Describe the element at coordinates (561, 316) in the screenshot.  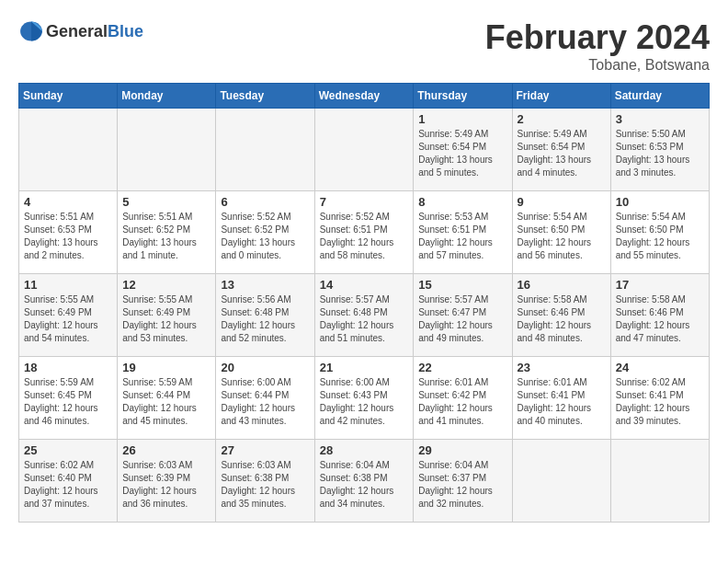
I see `calendar-cell: 16Sunrise: 5:58 AM Sunset: 6:46 PM Dayli…` at that location.